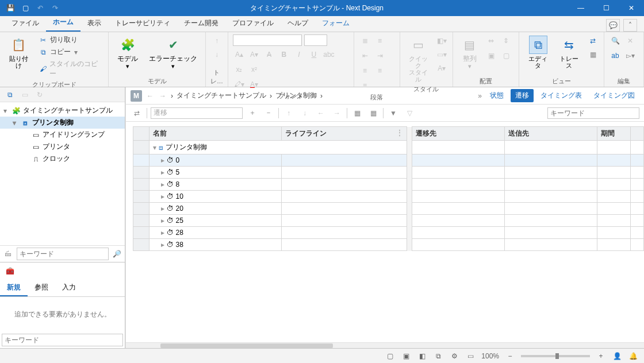  What do you see at coordinates (506, 41) in the screenshot?
I see `dist-v-icon: ⇕` at bounding box center [506, 41].